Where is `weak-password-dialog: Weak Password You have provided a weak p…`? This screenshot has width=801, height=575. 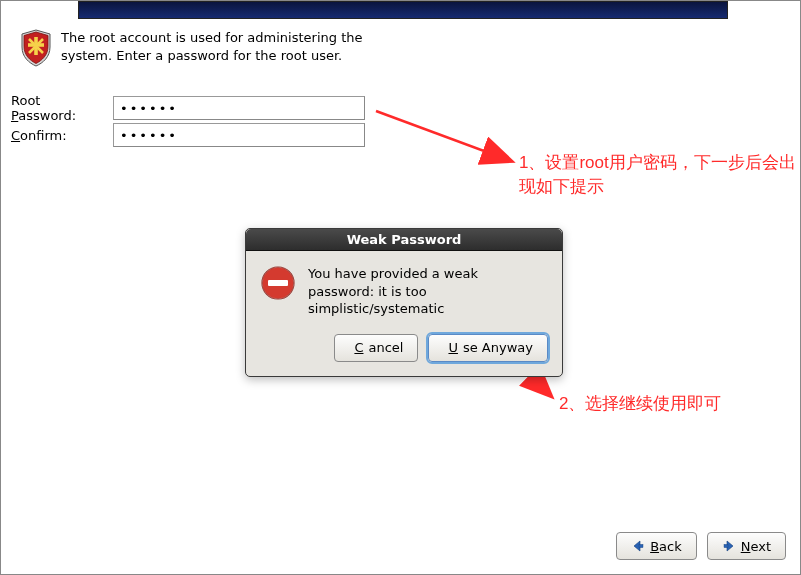 weak-password-dialog: Weak Password You have provided a weak p… is located at coordinates (404, 302).